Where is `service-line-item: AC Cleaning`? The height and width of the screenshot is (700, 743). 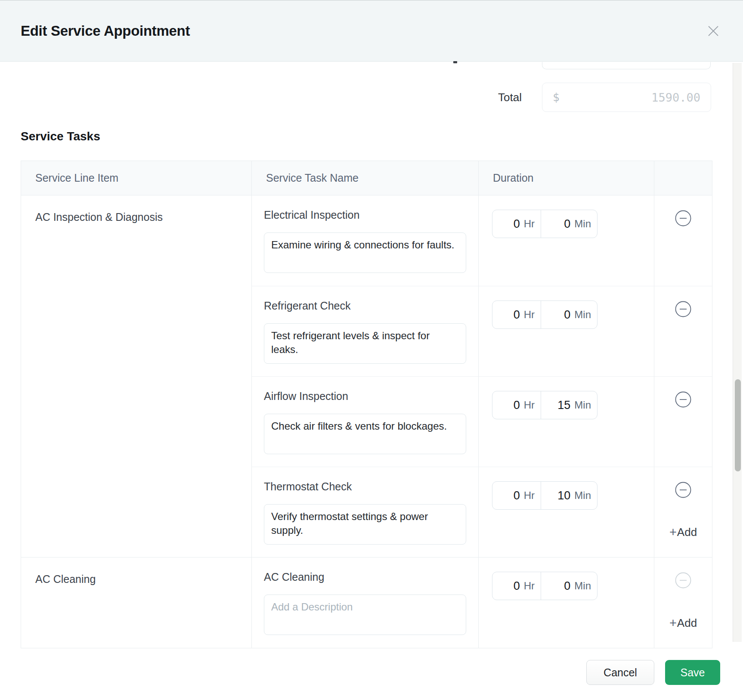
service-line-item: AC Cleaning is located at coordinates (136, 603).